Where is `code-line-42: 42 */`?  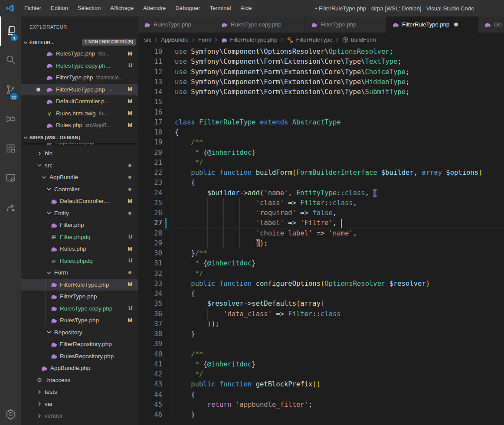
code-line-42: 42 */ is located at coordinates (321, 375).